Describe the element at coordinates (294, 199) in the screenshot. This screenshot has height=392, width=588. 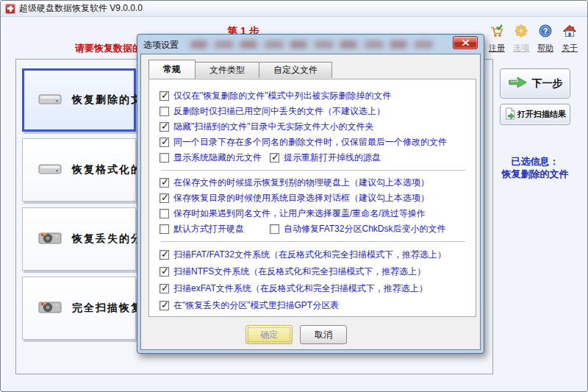
I see `option: 保存恢复目录的时候使用系统目录选择对话框（建议勾上本选项）` at that location.